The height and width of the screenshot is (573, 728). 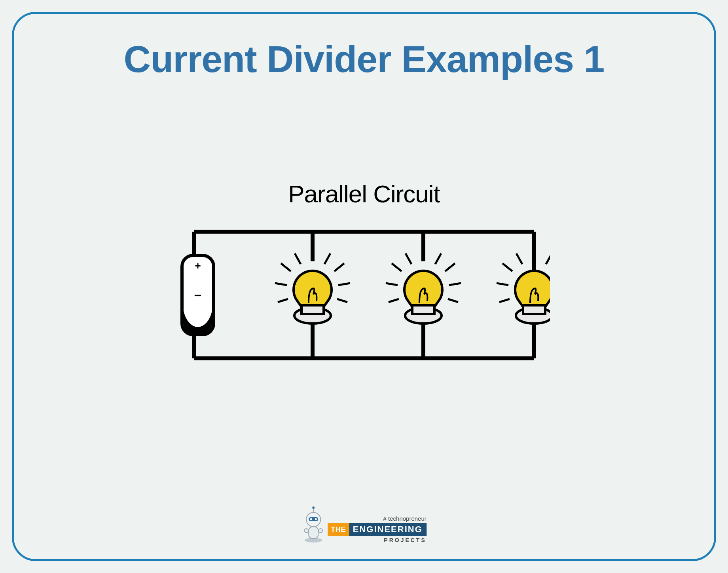 I want to click on page-title: Current Divider Examples 1, so click(x=364, y=59).